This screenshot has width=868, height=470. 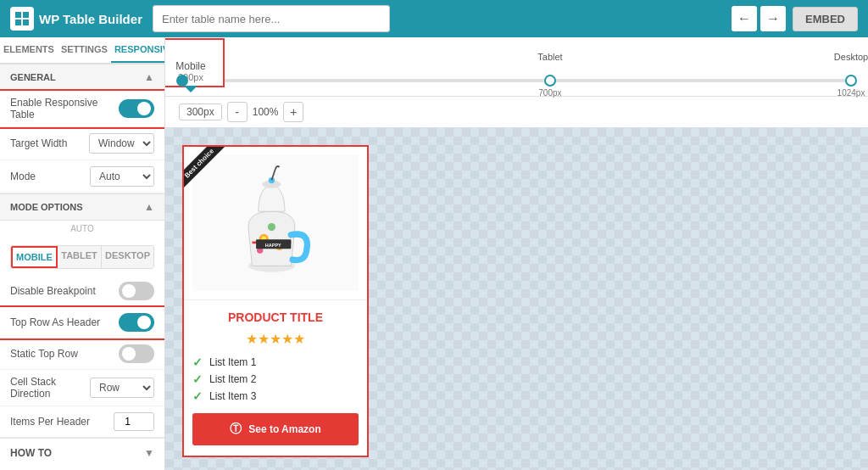 What do you see at coordinates (47, 207) in the screenshot?
I see `mode-options-label: MODE OPTIONS` at bounding box center [47, 207].